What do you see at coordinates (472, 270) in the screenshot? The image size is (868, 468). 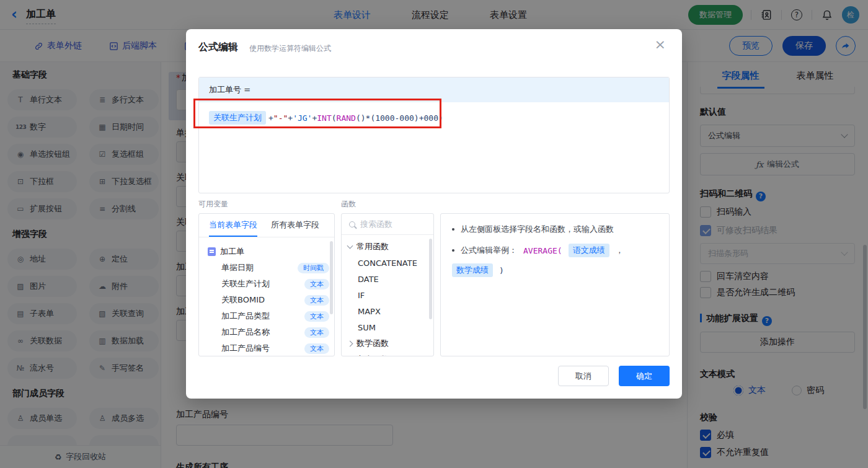 I see `example-field-token: 数学成绩` at bounding box center [472, 270].